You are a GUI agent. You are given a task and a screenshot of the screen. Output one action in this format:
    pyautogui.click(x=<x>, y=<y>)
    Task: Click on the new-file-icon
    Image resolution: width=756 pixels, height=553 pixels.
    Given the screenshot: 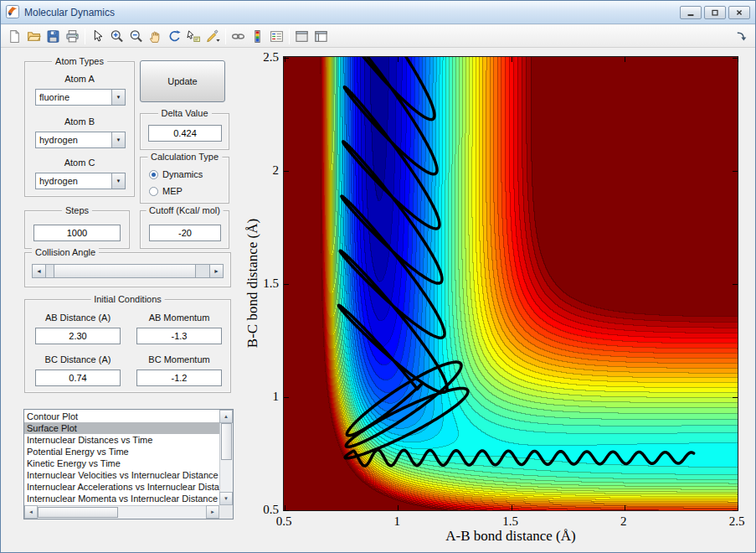 What is the action you would take?
    pyautogui.click(x=15, y=37)
    